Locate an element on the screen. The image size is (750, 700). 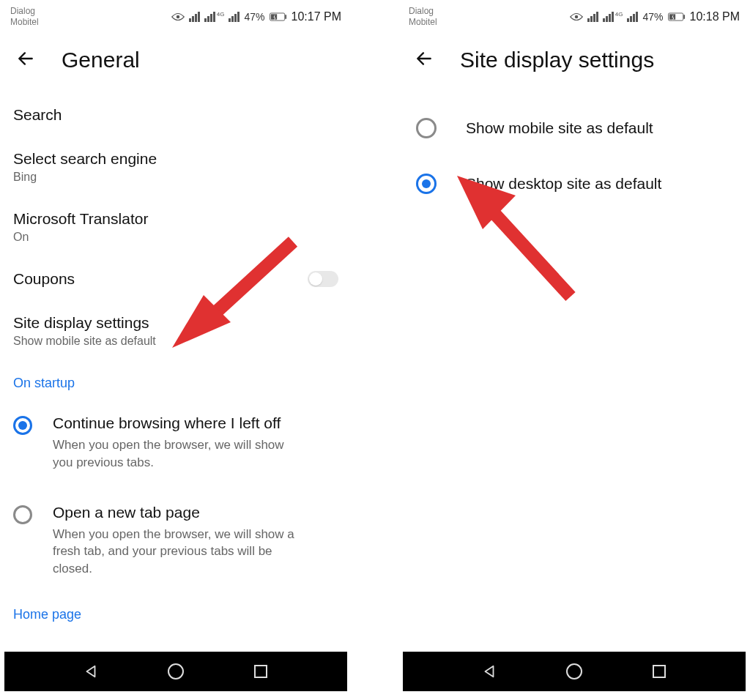
coupons-toggle is located at coordinates (323, 279).